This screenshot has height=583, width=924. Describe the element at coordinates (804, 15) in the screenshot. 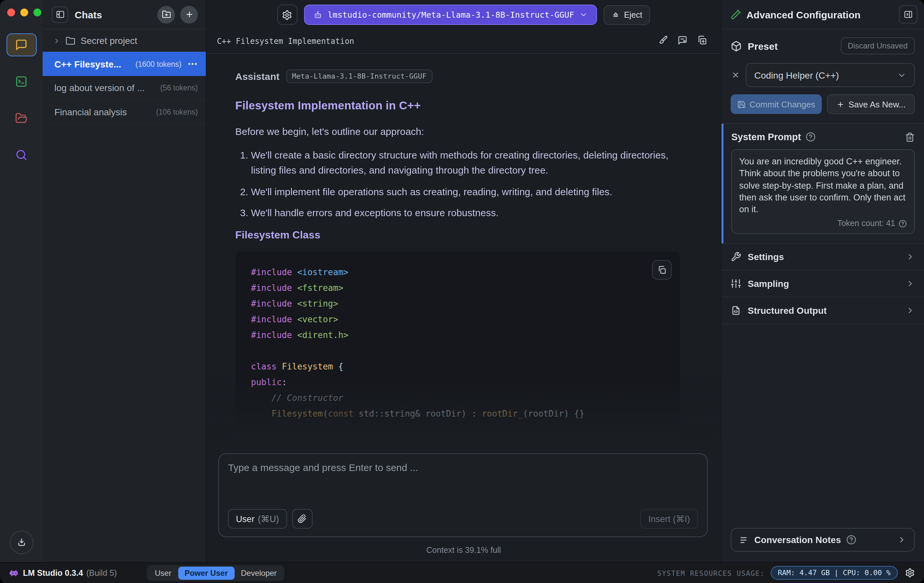

I see `panel-title: Advanced Configuration` at that location.